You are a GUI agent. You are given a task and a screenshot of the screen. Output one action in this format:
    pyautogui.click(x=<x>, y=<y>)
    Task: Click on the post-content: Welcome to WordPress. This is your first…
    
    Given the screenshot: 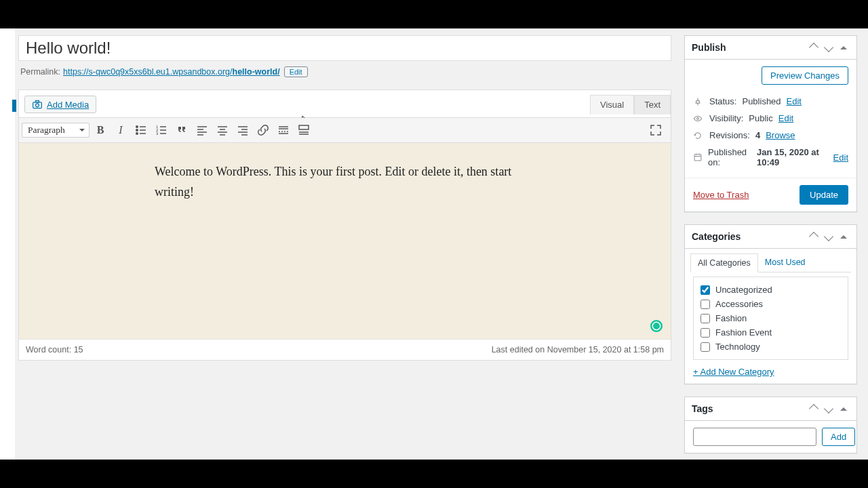 What is the action you would take?
    pyautogui.click(x=344, y=182)
    